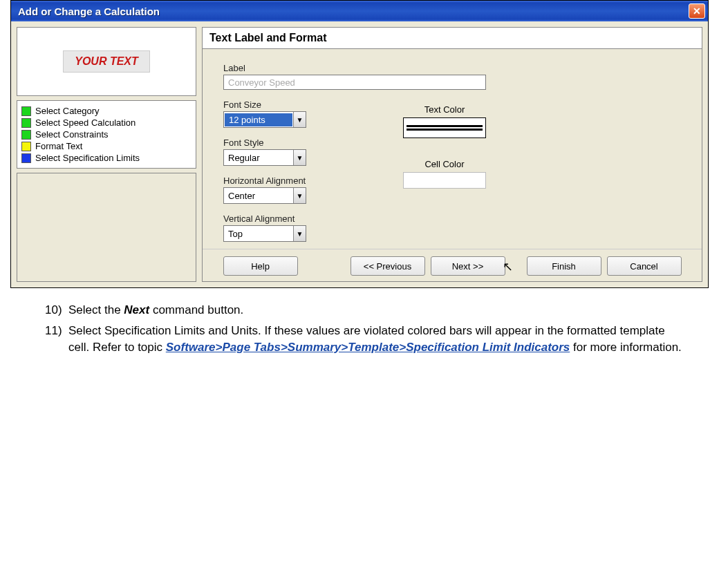 This screenshot has width=719, height=588. Describe the element at coordinates (86, 123) in the screenshot. I see `step-label: Select Speed Calculation` at that location.